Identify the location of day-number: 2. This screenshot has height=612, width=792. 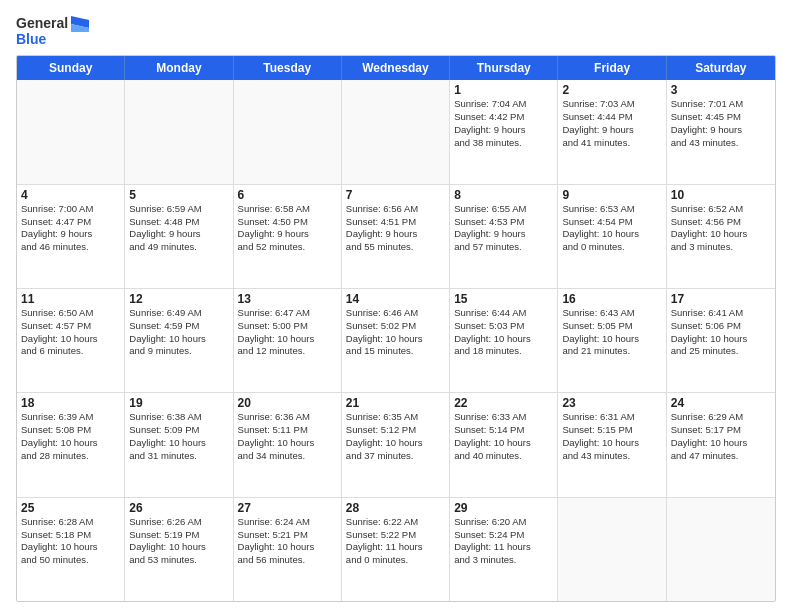
(612, 90).